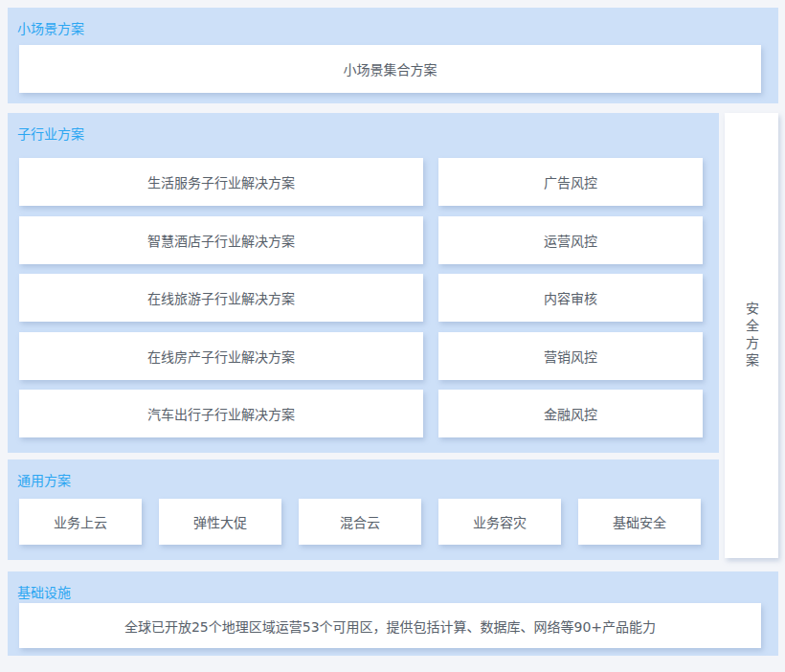 The height and width of the screenshot is (672, 785). What do you see at coordinates (221, 240) in the screenshot?
I see `card-sub-industry-smart-hotel: 智慧酒店子行业解决方案` at bounding box center [221, 240].